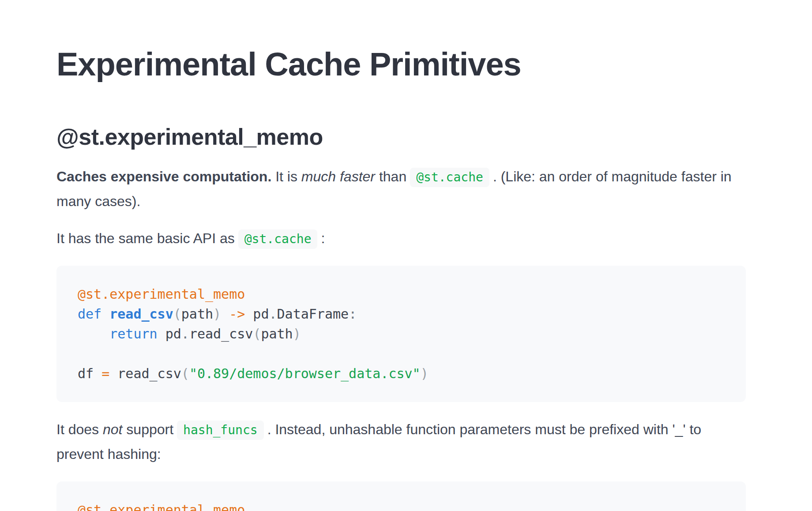  Describe the element at coordinates (401, 238) in the screenshot. I see `api-paragraph: It has the same basic API as@st.cache:` at that location.